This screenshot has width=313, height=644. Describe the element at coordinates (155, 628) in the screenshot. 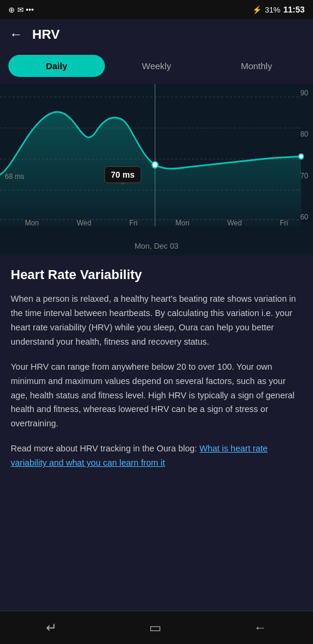

I see `nav-home-icon: ▭` at that location.